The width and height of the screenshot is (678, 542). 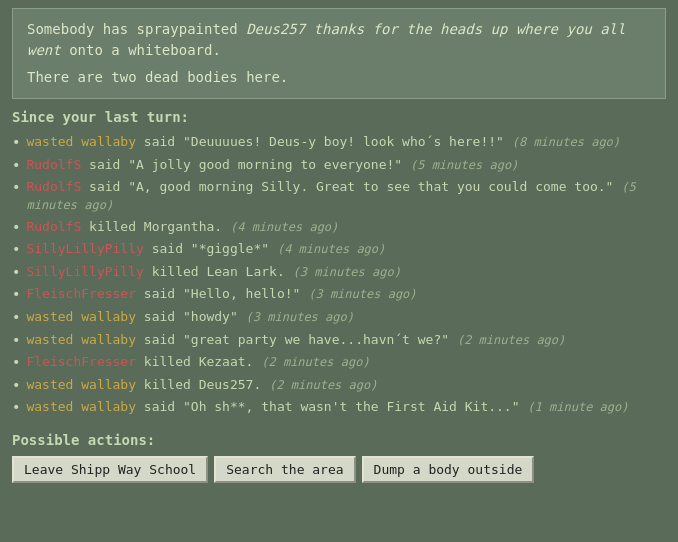 What do you see at coordinates (339, 273) in the screenshot?
I see `list-item: • SillyLillyPilly killed Lean Lark. (3 m…` at bounding box center [339, 273].